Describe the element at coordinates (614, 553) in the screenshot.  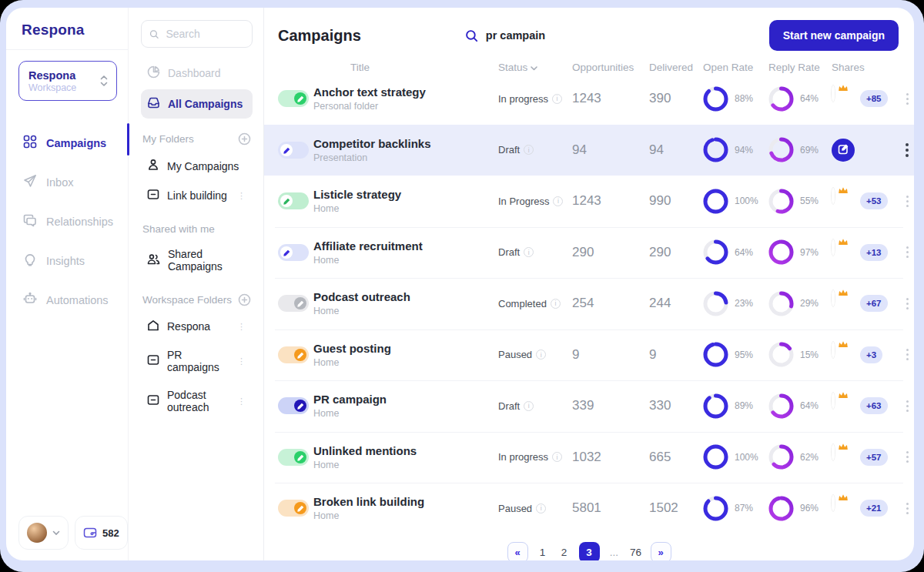
I see `pagination-ellipsis: ...` at that location.